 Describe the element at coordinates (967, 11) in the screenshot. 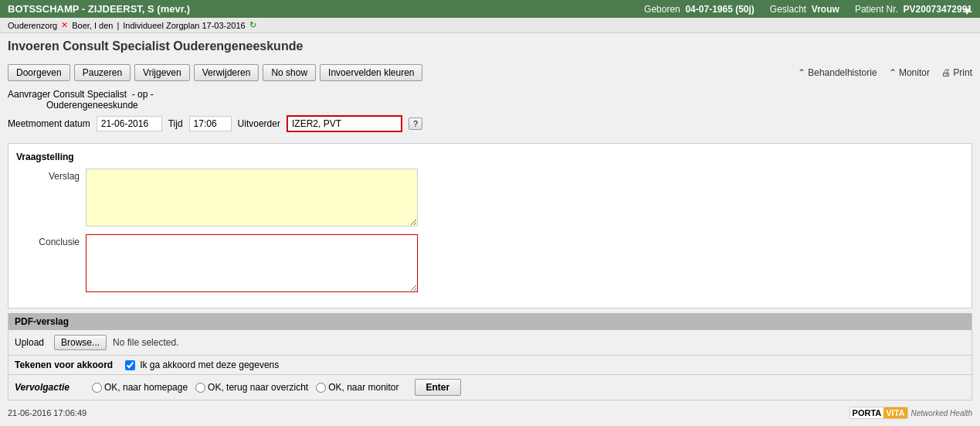

I see `collapse-icon: ▼` at that location.